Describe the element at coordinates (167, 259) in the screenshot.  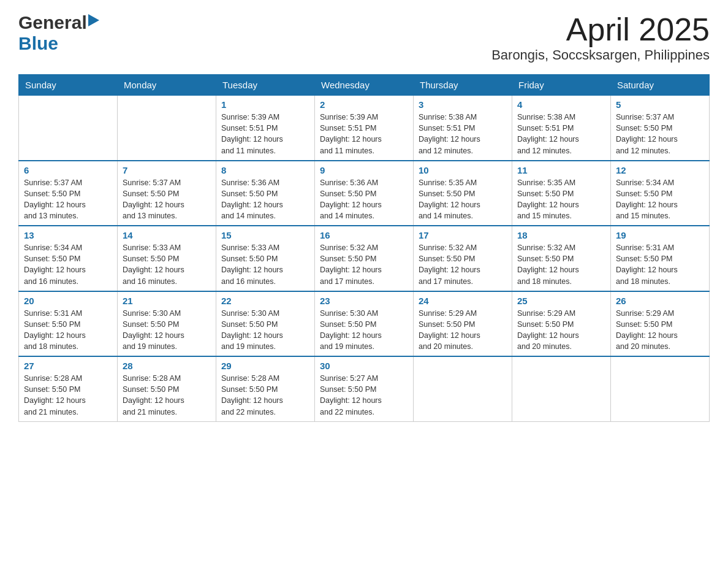
I see `calendar-day-cell: 14Sunrise: 5:33 AM Sunset: 5:50 PM Dayli…` at that location.